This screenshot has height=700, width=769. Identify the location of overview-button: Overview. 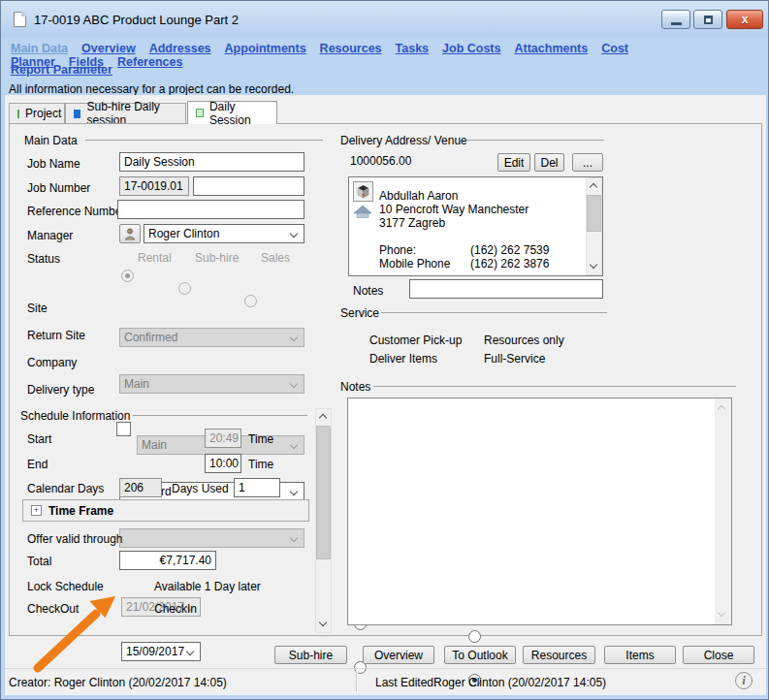
(399, 655).